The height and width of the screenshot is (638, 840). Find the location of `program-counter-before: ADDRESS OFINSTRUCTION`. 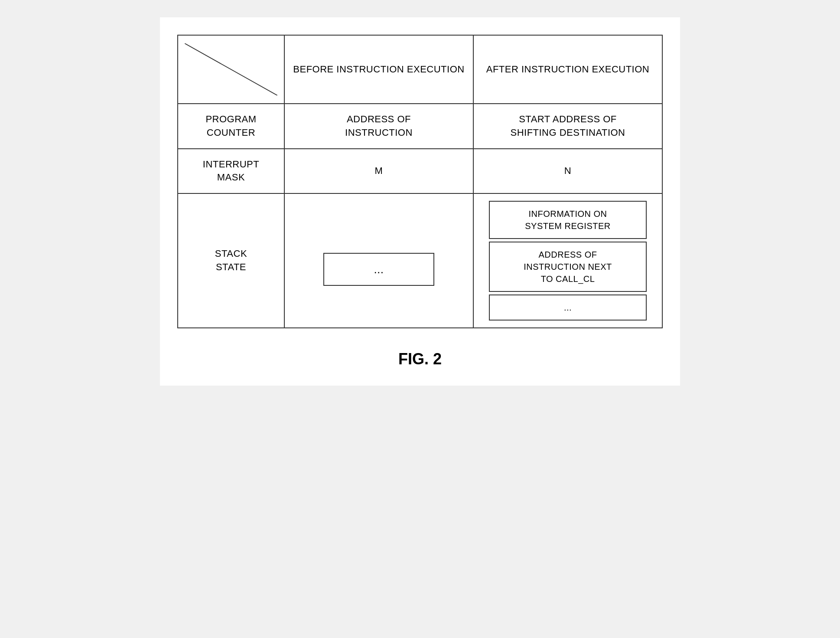

program-counter-before: ADDRESS OFINSTRUCTION is located at coordinates (379, 126).